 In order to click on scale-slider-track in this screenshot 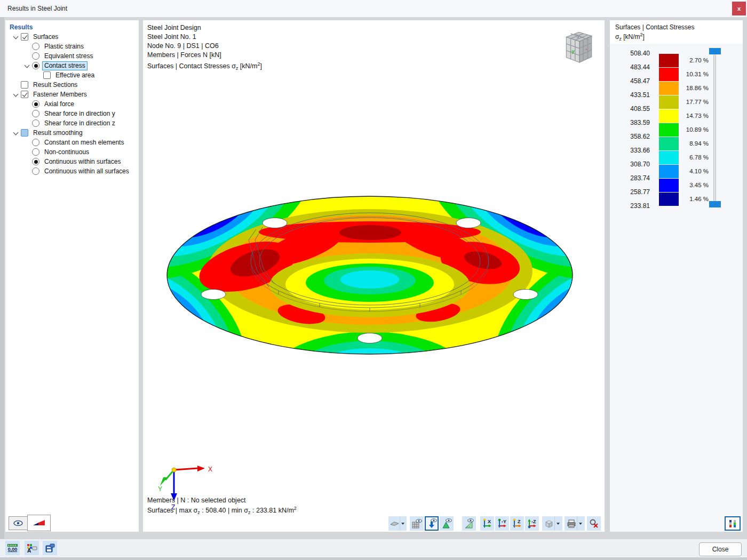, I will do `click(715, 129)`.